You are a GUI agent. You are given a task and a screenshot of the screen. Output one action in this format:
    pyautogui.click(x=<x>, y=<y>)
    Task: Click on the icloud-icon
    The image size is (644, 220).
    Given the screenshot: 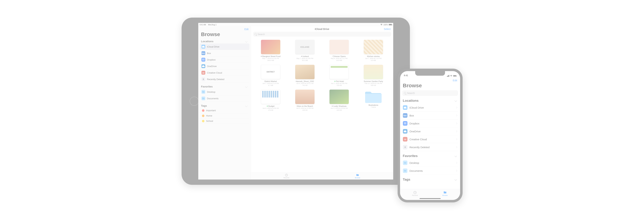 What is the action you would take?
    pyautogui.click(x=405, y=107)
    